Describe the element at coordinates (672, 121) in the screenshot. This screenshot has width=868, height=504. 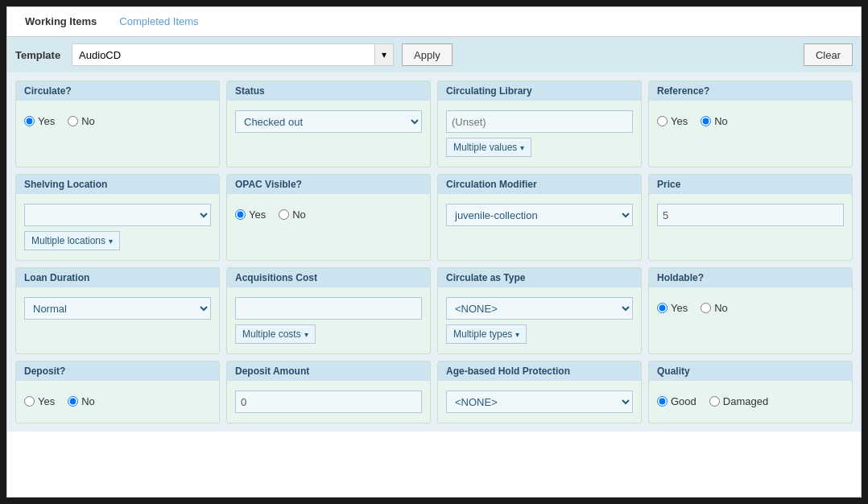
I see `reference-yes-option: Yes` at that location.